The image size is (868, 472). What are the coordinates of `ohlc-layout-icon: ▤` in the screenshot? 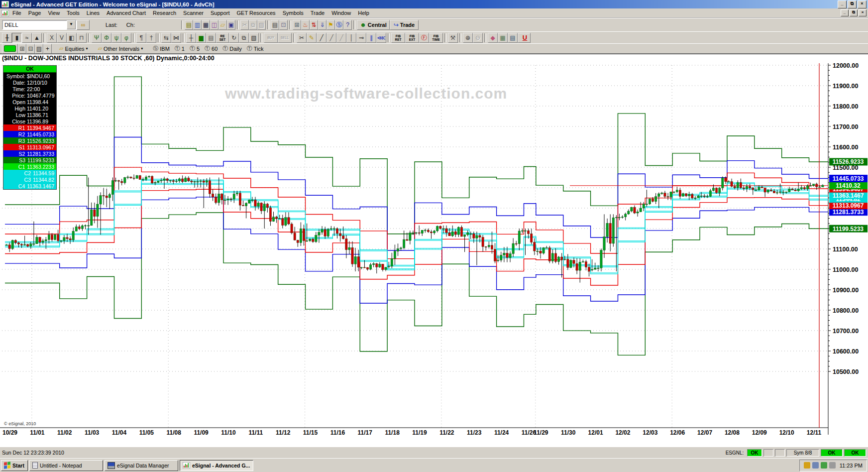 It's located at (211, 38).